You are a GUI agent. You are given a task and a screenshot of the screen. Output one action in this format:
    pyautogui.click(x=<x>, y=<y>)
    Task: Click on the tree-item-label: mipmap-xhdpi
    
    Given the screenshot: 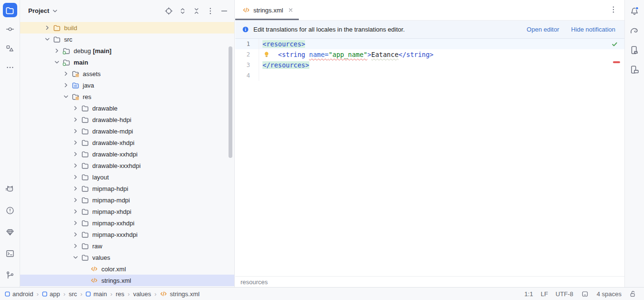 What is the action you would take?
    pyautogui.click(x=112, y=211)
    